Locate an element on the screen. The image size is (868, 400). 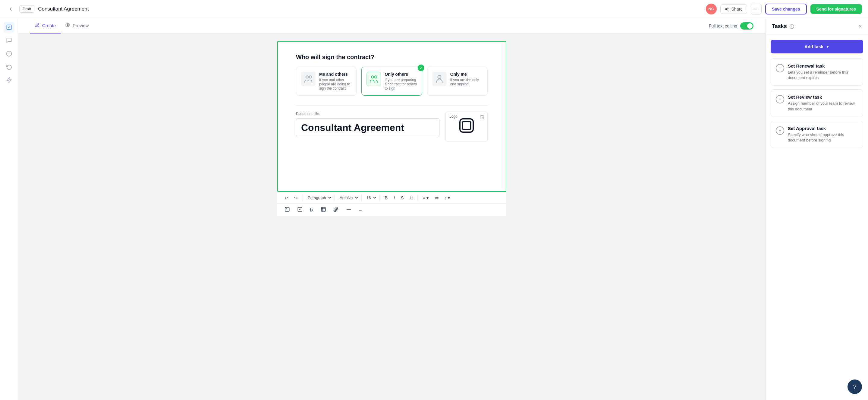
back-button is located at coordinates (11, 9).